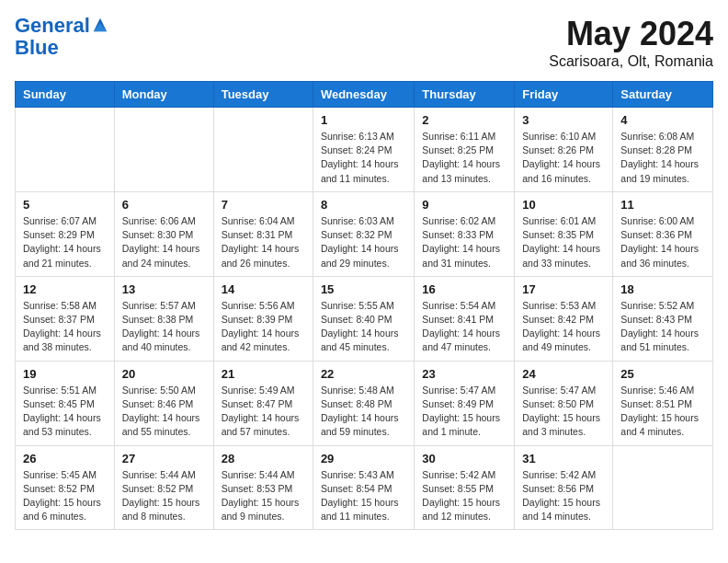 Image resolution: width=728 pixels, height=563 pixels. I want to click on day-number: 9, so click(464, 204).